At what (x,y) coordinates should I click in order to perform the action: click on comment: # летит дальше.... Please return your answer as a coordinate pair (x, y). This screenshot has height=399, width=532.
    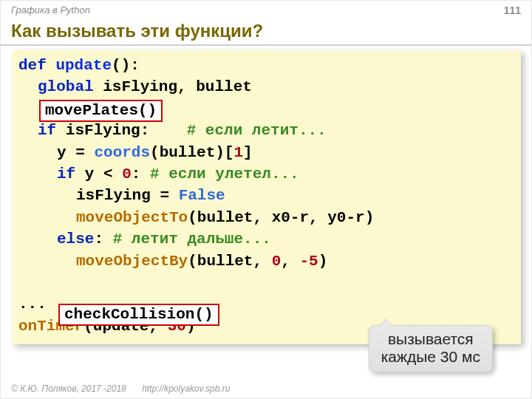
    Looking at the image, I should click on (192, 239).